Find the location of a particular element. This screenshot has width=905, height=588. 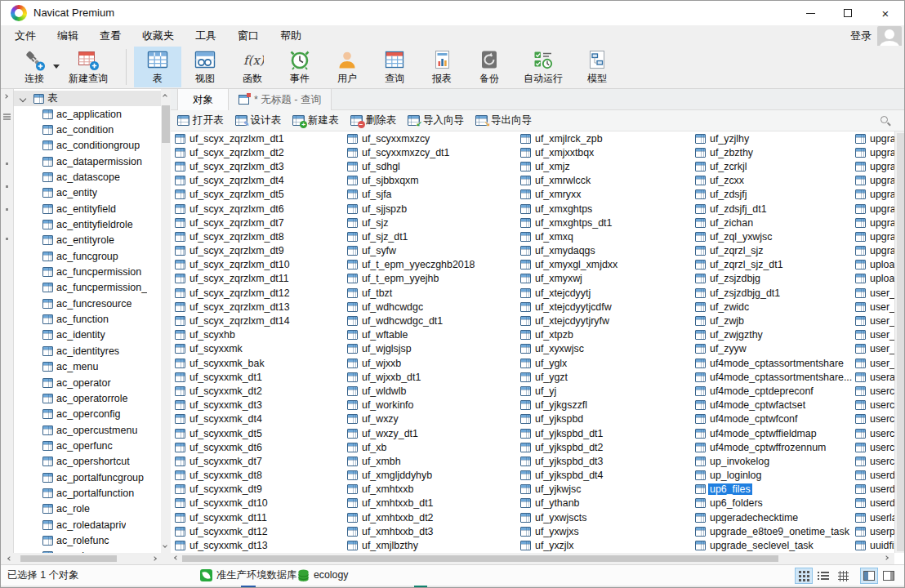

table-list-item: uf_scyxhb is located at coordinates (259, 335).